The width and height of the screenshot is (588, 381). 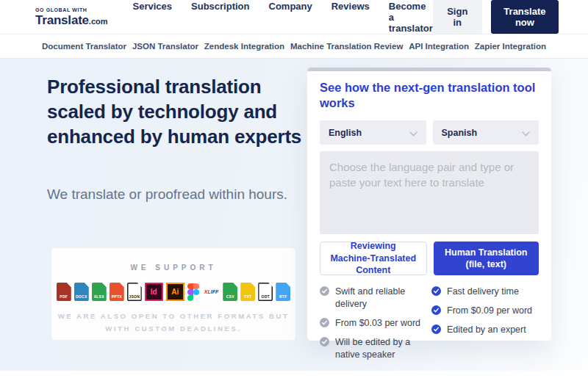 What do you see at coordinates (176, 87) in the screenshot?
I see `headline-line-1: Professional translation` at bounding box center [176, 87].